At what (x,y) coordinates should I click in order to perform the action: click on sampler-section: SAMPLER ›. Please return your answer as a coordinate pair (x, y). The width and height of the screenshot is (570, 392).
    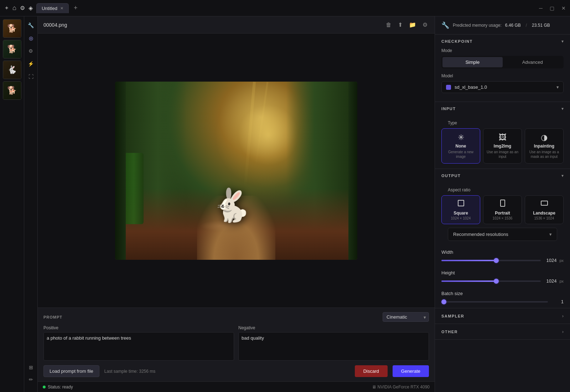
    Looking at the image, I should click on (502, 316).